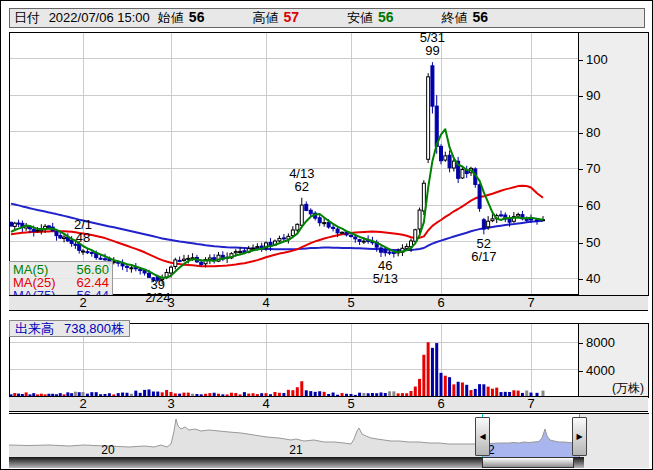  What do you see at coordinates (329, 435) in the screenshot?
I see `navigator: 202122 ◀ ▶` at bounding box center [329, 435].